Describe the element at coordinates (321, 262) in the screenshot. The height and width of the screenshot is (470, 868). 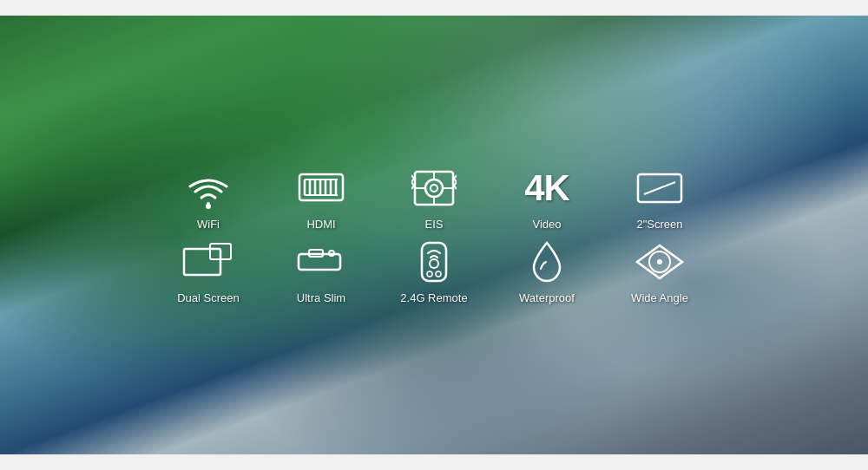
I see `ultra-slim-icon` at that location.